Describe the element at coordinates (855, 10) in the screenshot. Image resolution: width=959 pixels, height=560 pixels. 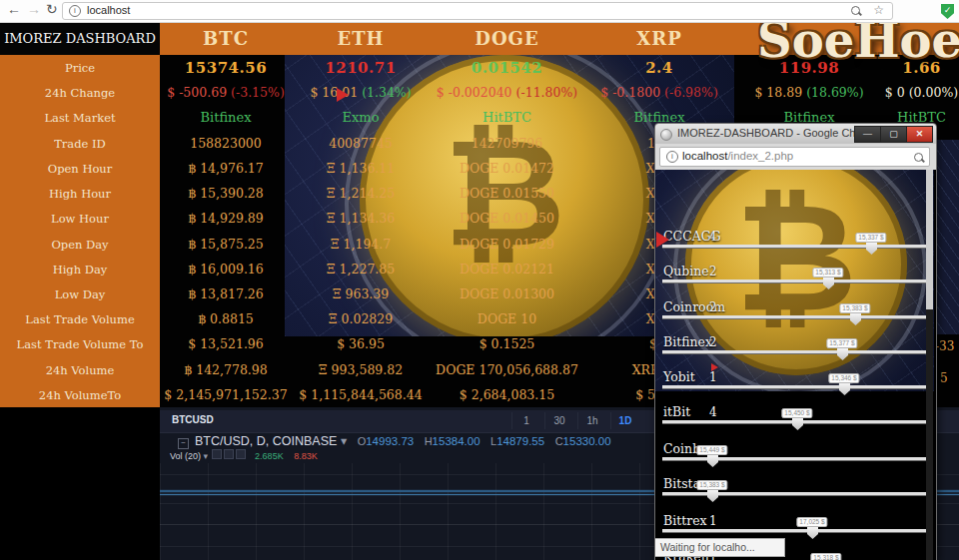
I see `zoom-search-icon` at that location.